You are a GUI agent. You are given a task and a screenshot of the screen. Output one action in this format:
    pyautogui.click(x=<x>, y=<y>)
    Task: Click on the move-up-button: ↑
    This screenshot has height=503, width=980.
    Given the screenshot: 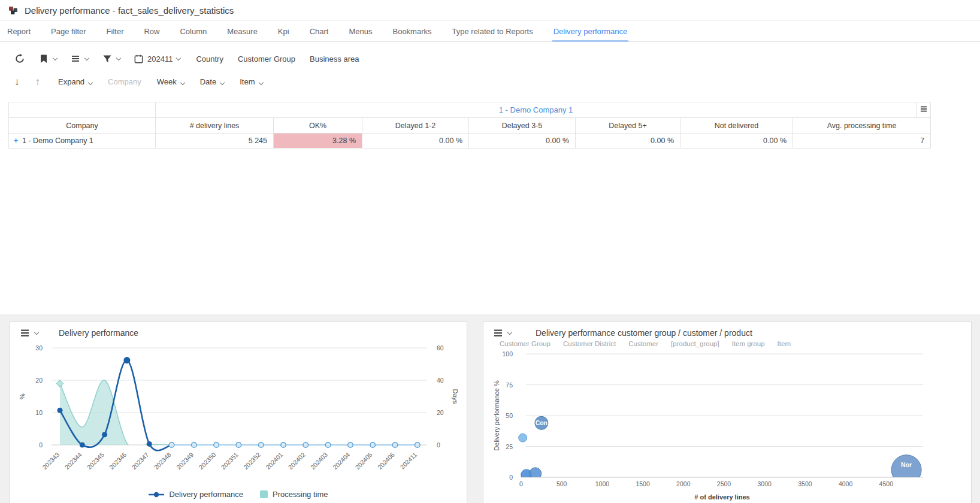 What is the action you would take?
    pyautogui.click(x=38, y=81)
    